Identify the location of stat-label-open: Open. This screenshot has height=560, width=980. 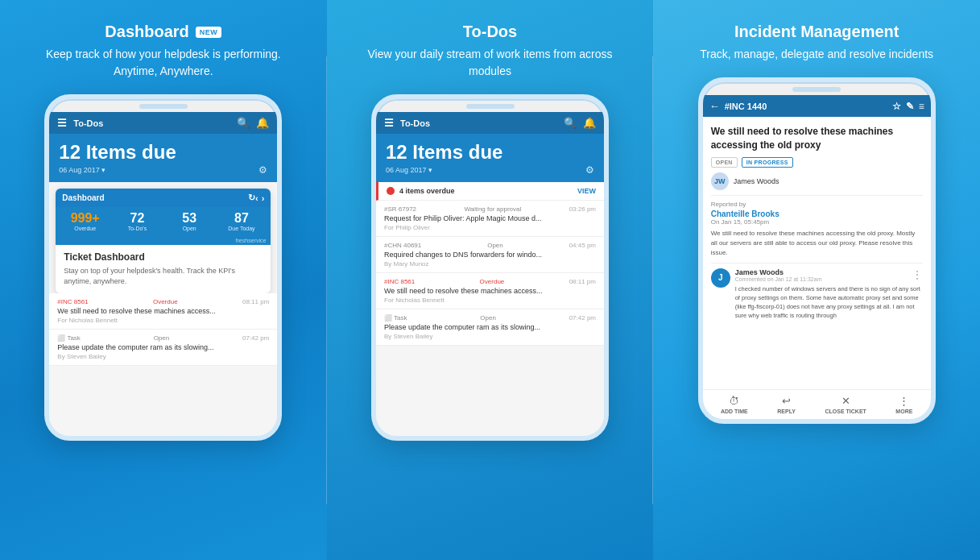
(190, 229).